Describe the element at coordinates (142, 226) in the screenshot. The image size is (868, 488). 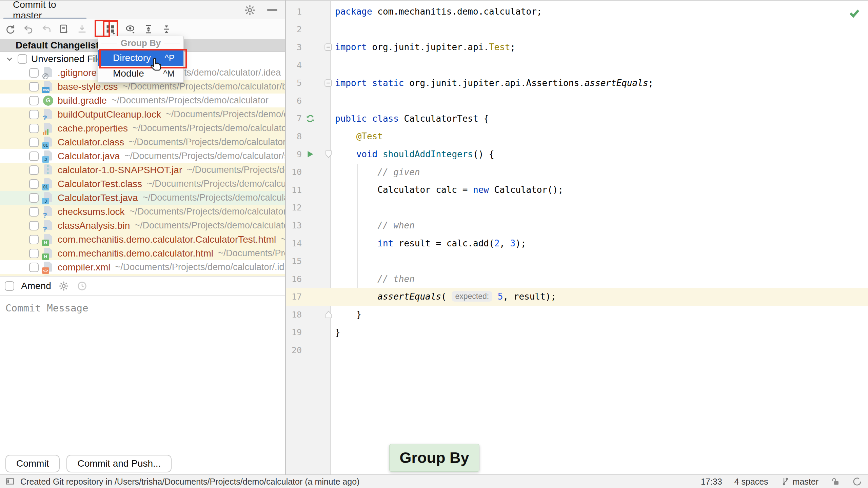
I see `file-row: ?classAnalysis.bin~/Documents/Projects/d…` at that location.